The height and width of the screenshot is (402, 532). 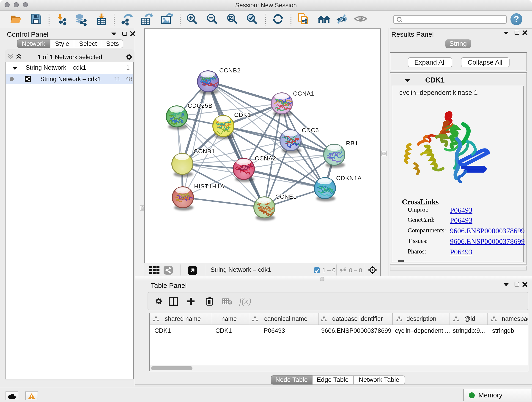 I want to click on svg-text: CCNA2, so click(x=265, y=158).